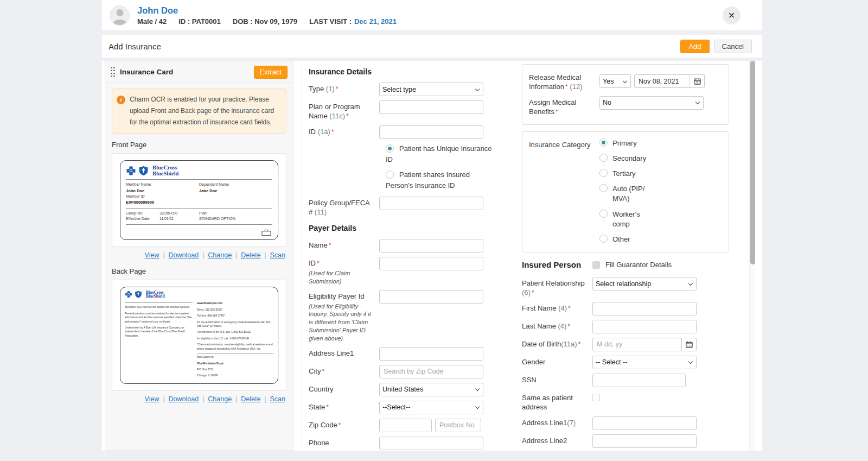 This screenshot has width=868, height=461. What do you see at coordinates (431, 89) in the screenshot?
I see `type-select: Select type` at bounding box center [431, 89].